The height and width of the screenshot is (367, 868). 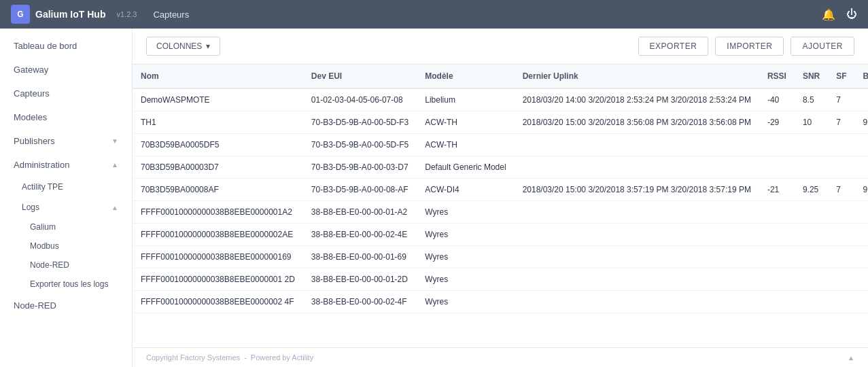 What do you see at coordinates (500, 76) in the screenshot?
I see `table-header-row: Nom Dev EUI Modèle Dernier Uplink RSSI S…` at bounding box center [500, 76].